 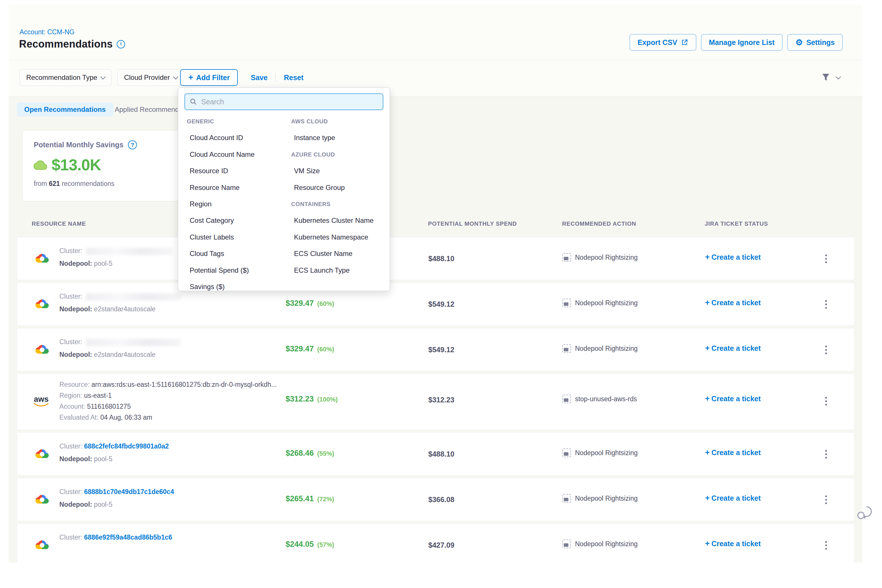 I want to click on resource-line: Cluster: 6888b1c70e49db17c1de60c4, so click(x=117, y=492).